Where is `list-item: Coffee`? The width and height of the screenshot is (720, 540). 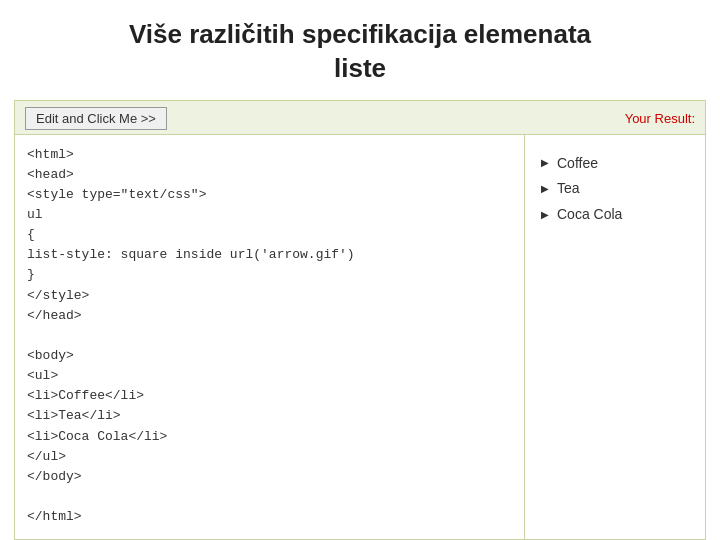
list-item: Coffee is located at coordinates (615, 164).